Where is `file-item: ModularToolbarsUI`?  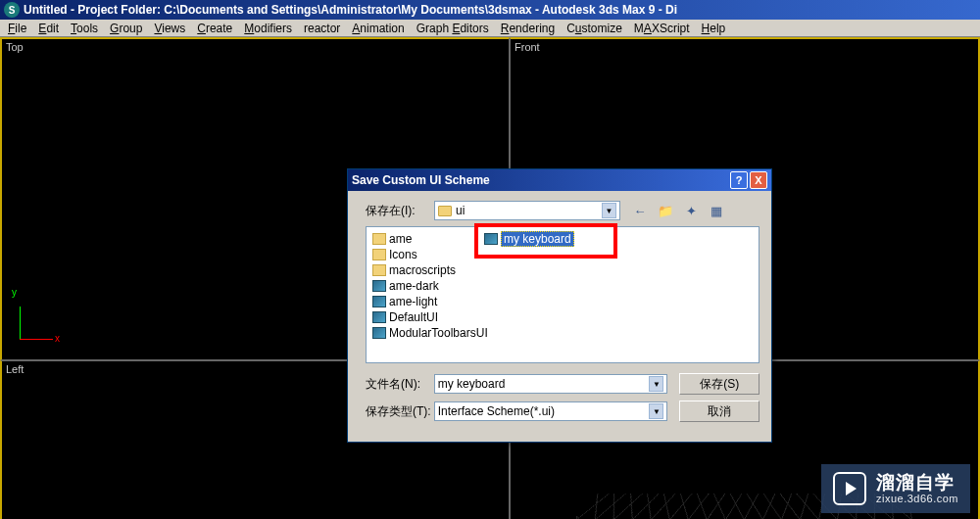
file-item: ModularToolbarsUI is located at coordinates (563, 333).